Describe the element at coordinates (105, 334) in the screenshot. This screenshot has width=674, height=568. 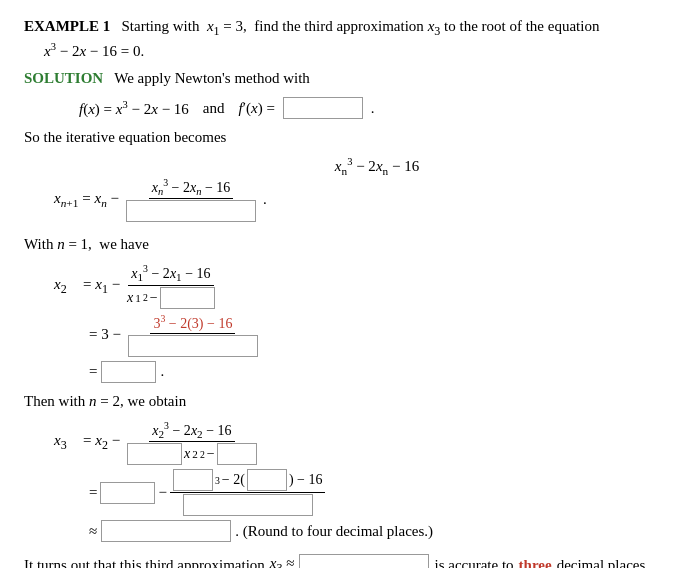
I see `x2-eq2: = 3 −` at that location.